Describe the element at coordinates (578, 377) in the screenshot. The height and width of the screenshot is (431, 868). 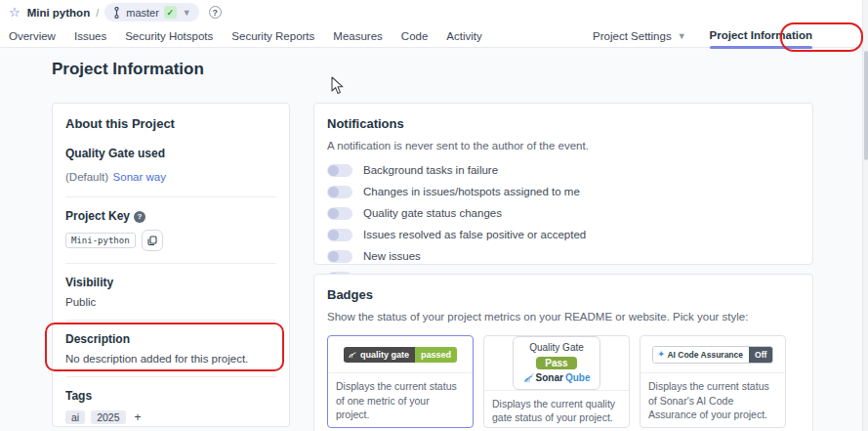
I see `brand-qube: Qube` at that location.